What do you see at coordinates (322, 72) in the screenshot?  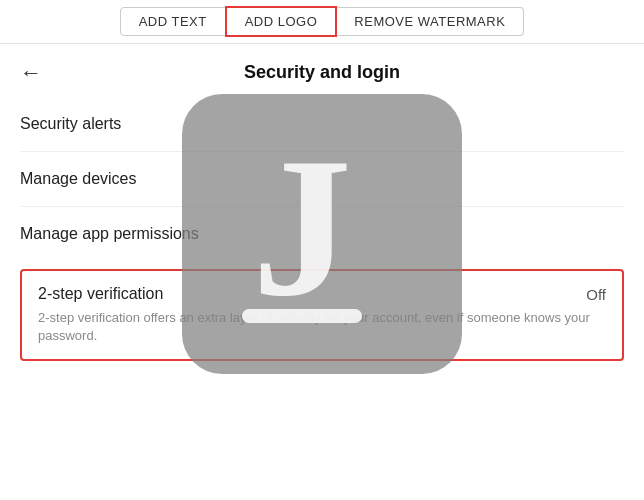 I see `page-title: Security and login` at bounding box center [322, 72].